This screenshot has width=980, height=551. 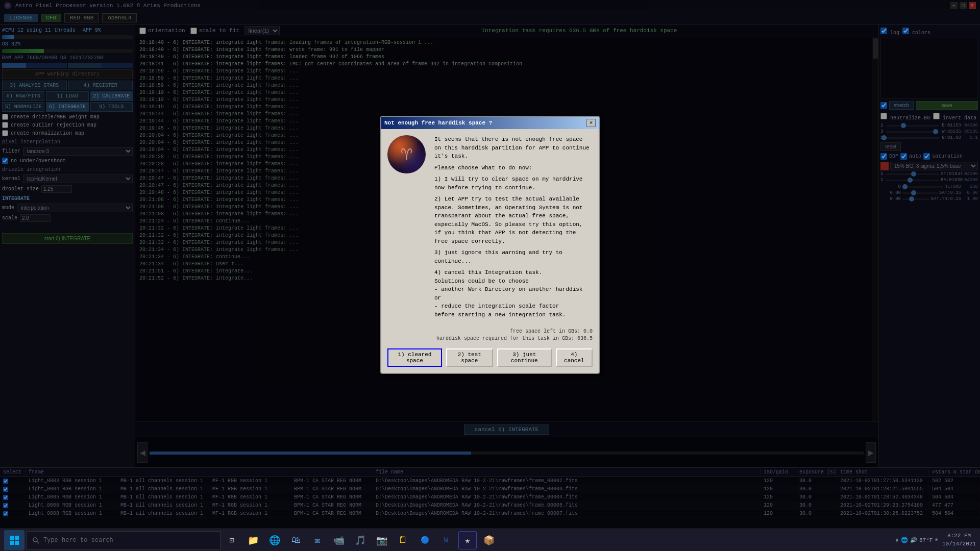 I want to click on weather-icon: ☀, so click(x=936, y=540).